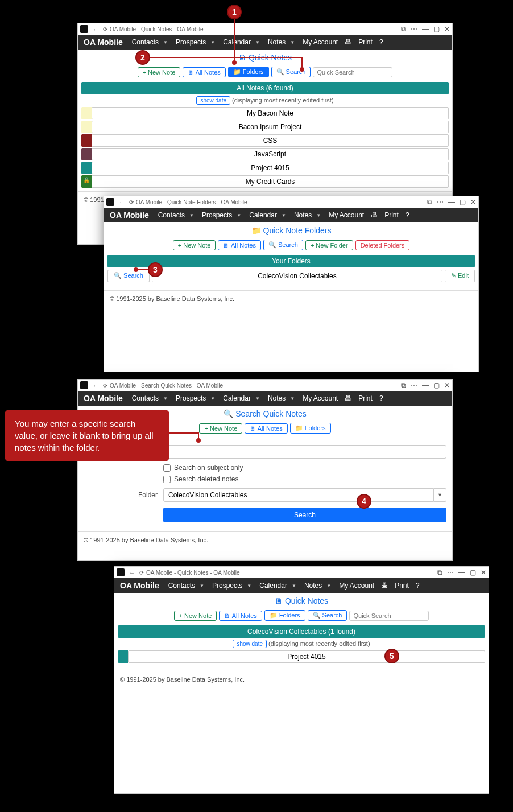 Image resolution: width=513 pixels, height=812 pixels. What do you see at coordinates (167, 468) in the screenshot?
I see `subject-only-checkbox` at bounding box center [167, 468].